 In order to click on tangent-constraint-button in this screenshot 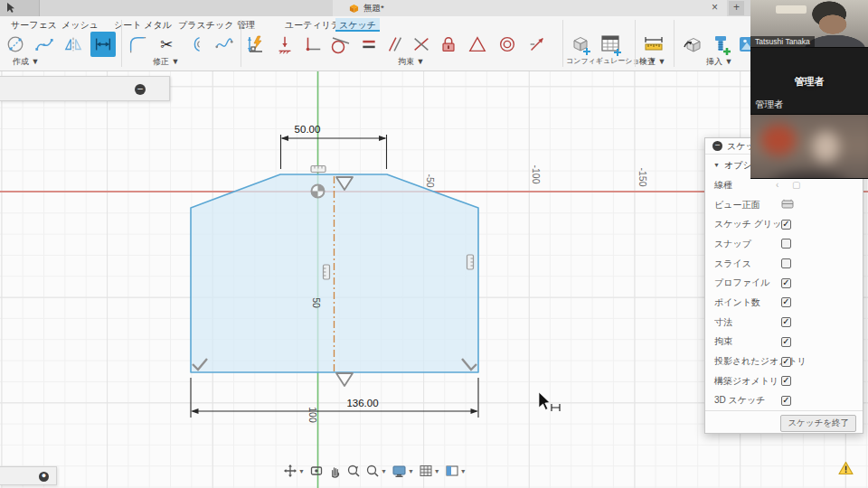, I will do `click(340, 44)`.